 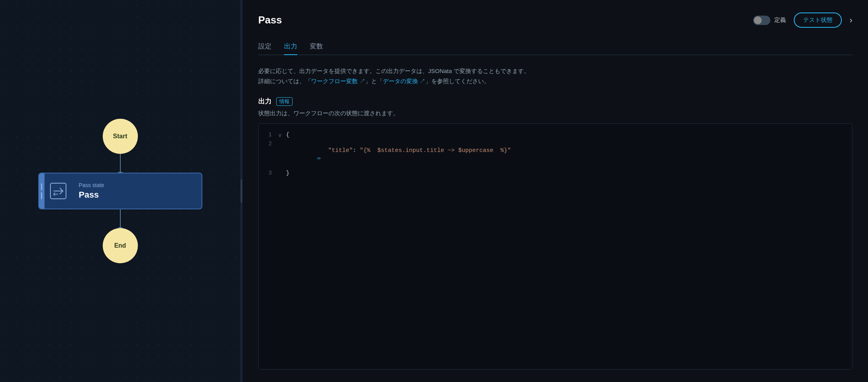 I want to click on tabs: 設定 出力 変数, so click(x=555, y=48).